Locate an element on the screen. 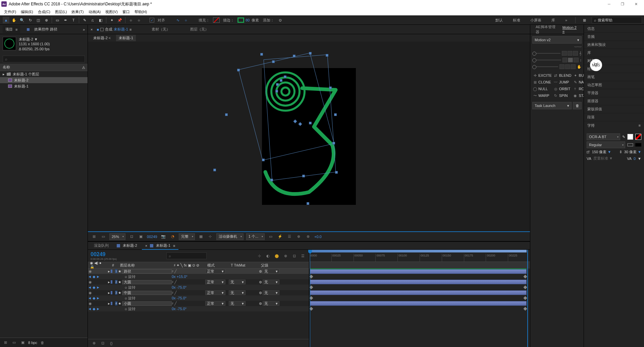 This screenshot has width=644, height=347. menu-help: 帮助(H) is located at coordinates (141, 12).